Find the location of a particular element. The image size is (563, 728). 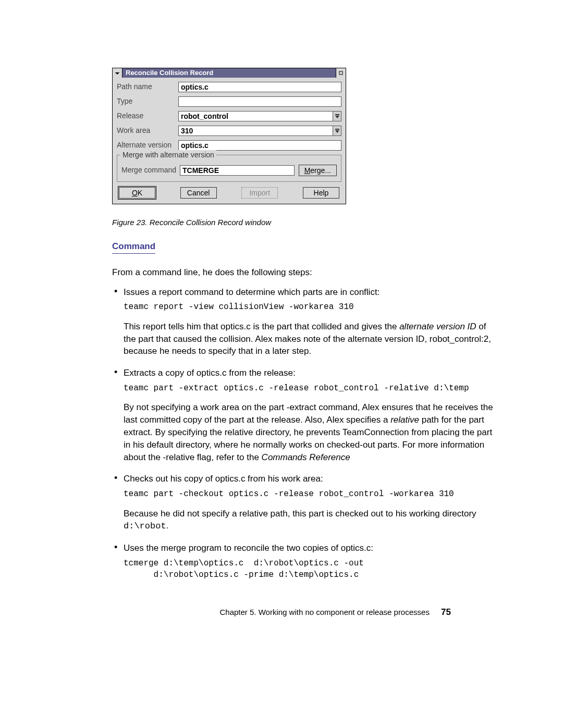

workarea-field: 310 is located at coordinates (255, 131).